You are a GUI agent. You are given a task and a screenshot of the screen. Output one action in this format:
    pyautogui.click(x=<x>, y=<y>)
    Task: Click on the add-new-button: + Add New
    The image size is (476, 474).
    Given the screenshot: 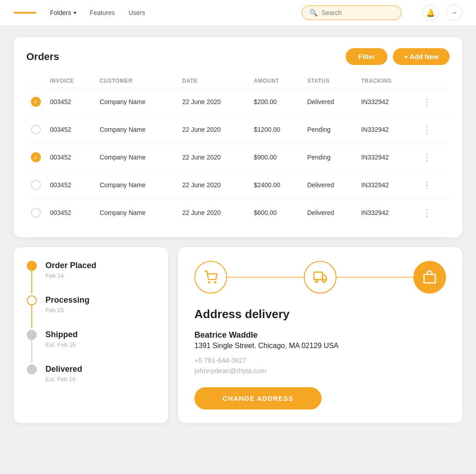 What is the action you would take?
    pyautogui.click(x=421, y=56)
    